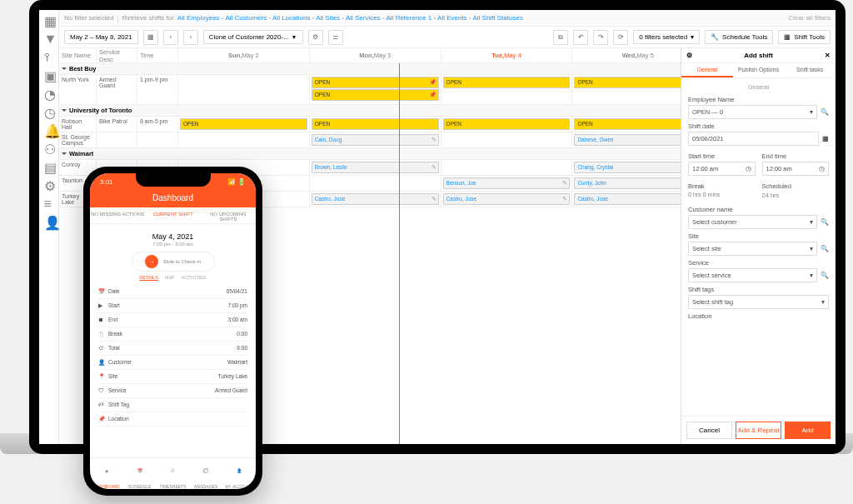 This screenshot has width=853, height=504. I want to click on close-icon: ✕, so click(828, 55).